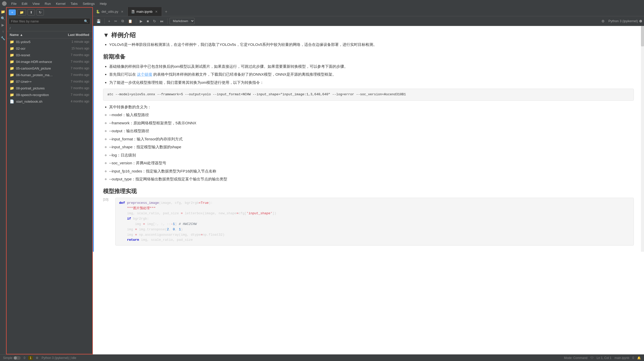 This screenshot has height=361, width=644. Describe the element at coordinates (32, 35) in the screenshot. I see `column-name-header: Name ▲` at that location.